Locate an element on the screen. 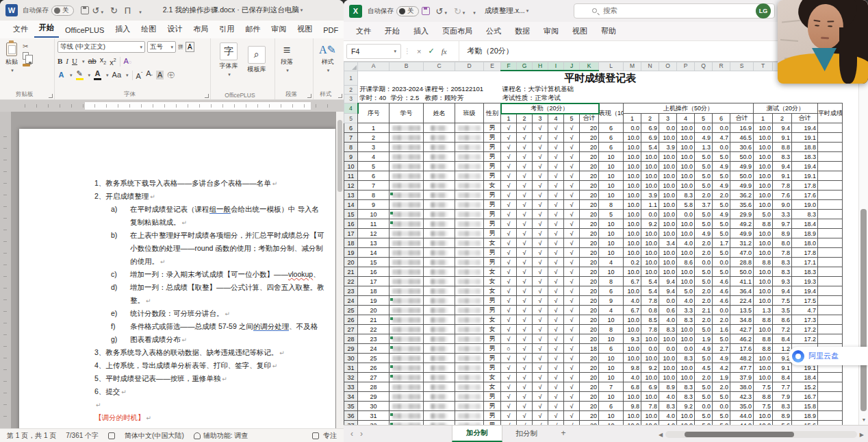 The width and height of the screenshot is (868, 442). test-total-cell: 18.4 is located at coordinates (805, 378).